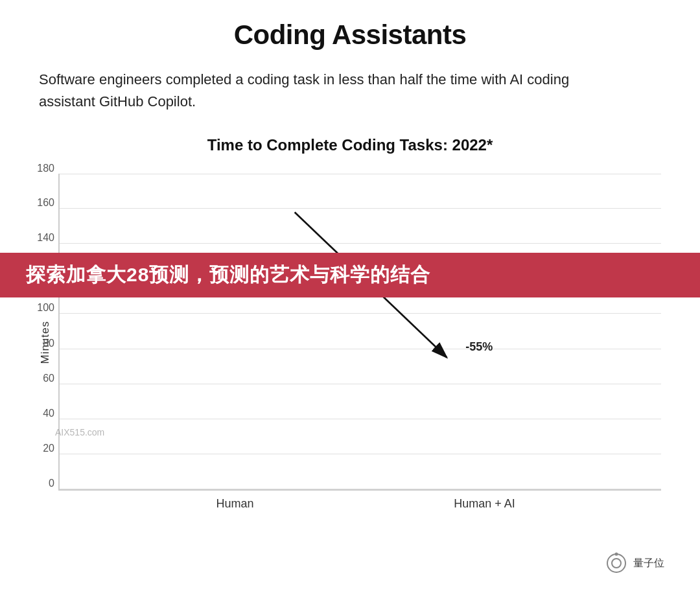 The width and height of the screenshot is (700, 593). Describe the element at coordinates (41, 308) in the screenshot. I see `grid-label-100: 100` at that location.